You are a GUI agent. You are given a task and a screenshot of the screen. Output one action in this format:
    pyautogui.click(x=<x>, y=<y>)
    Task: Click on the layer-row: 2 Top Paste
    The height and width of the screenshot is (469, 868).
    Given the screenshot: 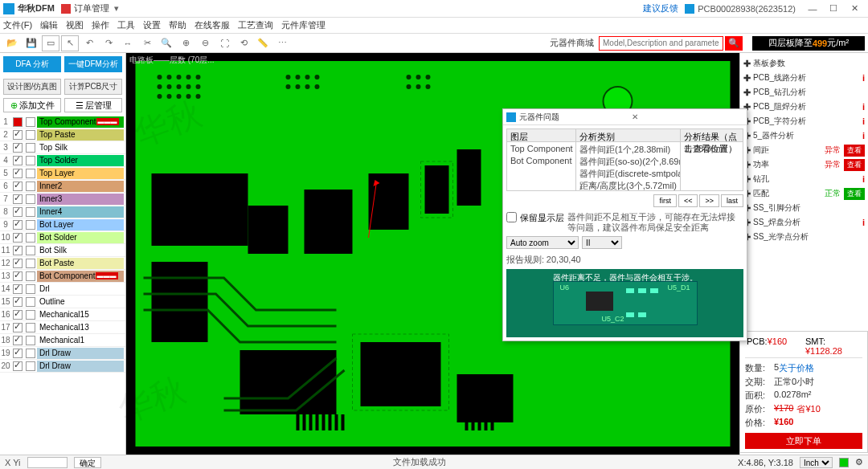 What is the action you would take?
    pyautogui.click(x=63, y=135)
    